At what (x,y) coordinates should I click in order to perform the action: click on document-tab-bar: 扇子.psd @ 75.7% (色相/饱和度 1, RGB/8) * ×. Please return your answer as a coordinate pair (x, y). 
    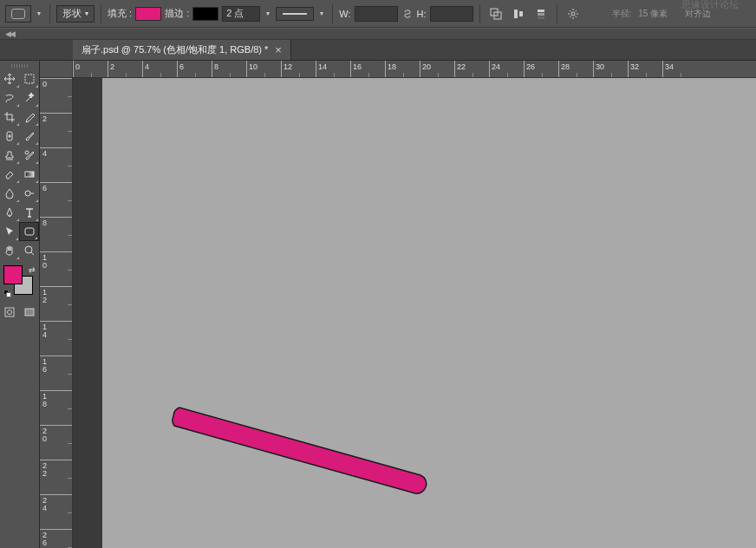
    Looking at the image, I should click on (378, 50).